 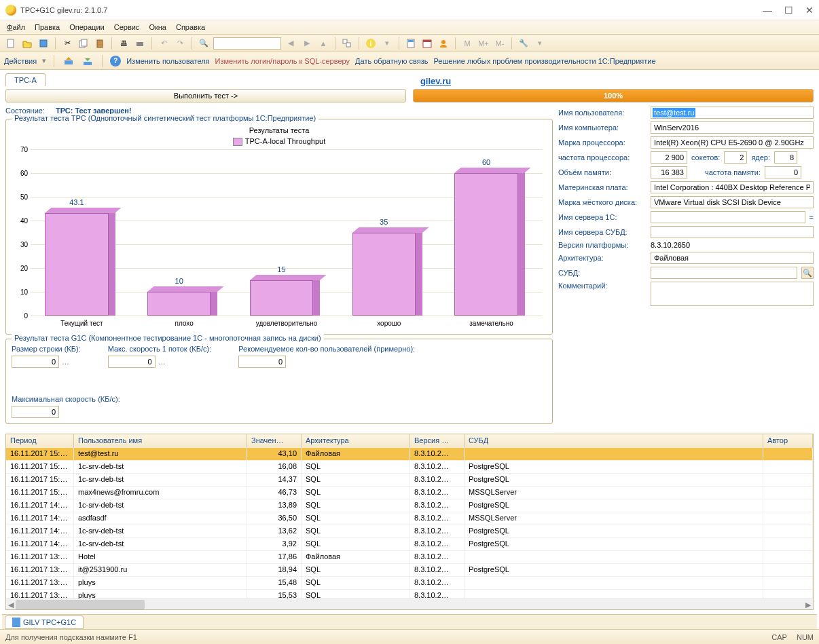 What do you see at coordinates (11, 43) in the screenshot?
I see `new-icon` at bounding box center [11, 43].